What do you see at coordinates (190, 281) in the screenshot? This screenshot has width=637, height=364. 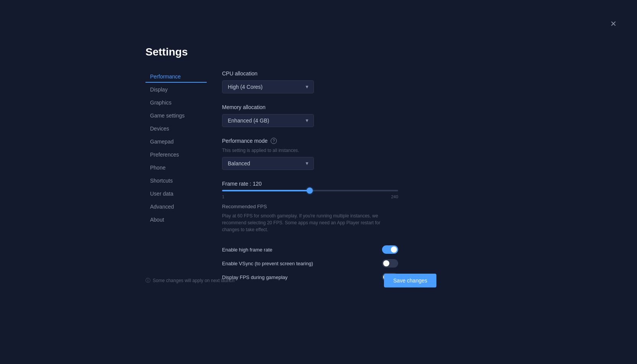 I see `footer-note: ⓘ Some changes will apply on next launch` at bounding box center [190, 281].